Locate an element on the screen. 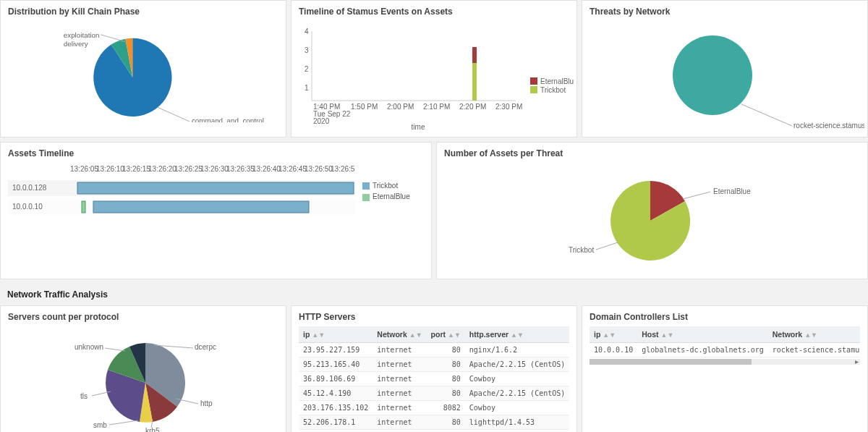 This screenshot has width=868, height=432. panel-title: Servers count per protocol is located at coordinates (143, 317).